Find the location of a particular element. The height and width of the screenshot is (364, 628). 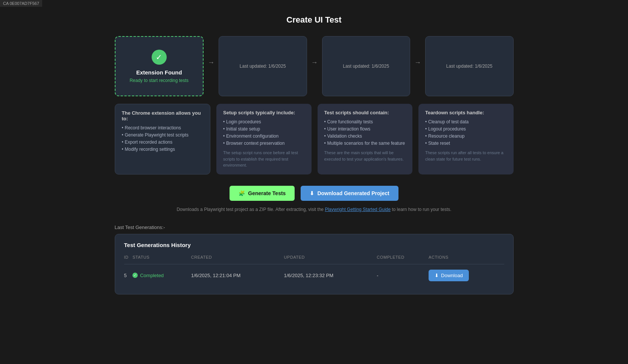

info-text: Downloads a Playwright test project as a… is located at coordinates (314, 210).